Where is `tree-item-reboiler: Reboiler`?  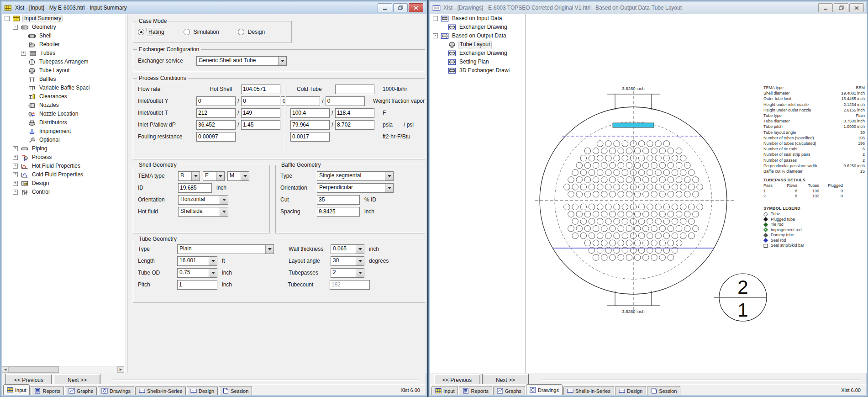
tree-item-reboiler: Reboiler is located at coordinates (63, 45).